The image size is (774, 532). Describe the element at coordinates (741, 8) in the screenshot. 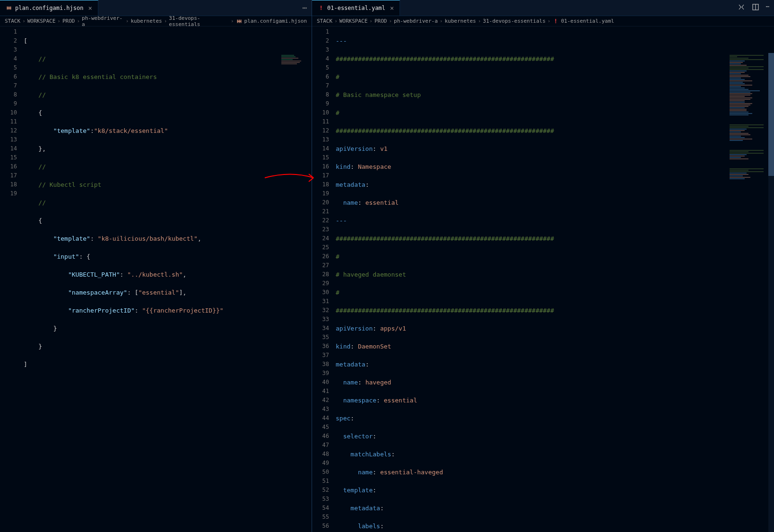

I see `compare-icon` at that location.